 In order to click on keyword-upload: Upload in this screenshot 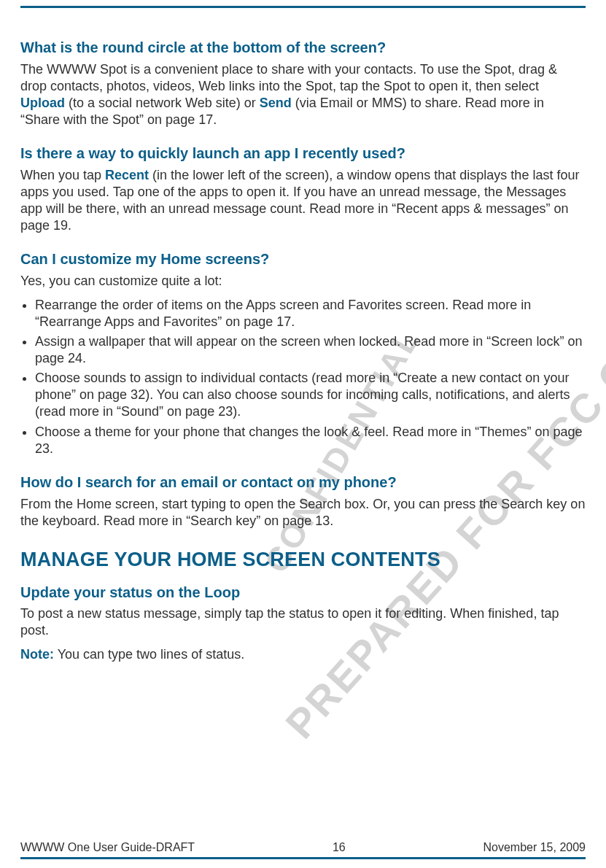, I will do `click(42, 103)`.